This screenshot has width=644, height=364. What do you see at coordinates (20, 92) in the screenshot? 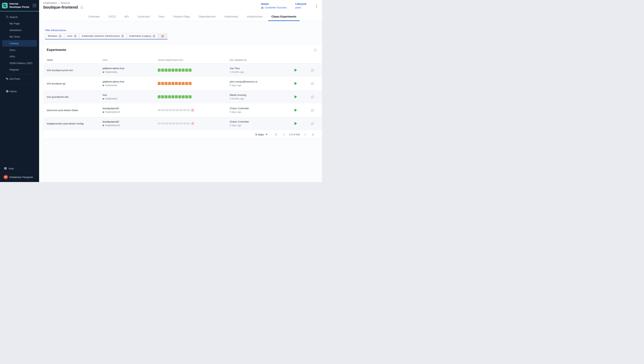
I see `sidebar-item-admin: Admin` at bounding box center [20, 92].